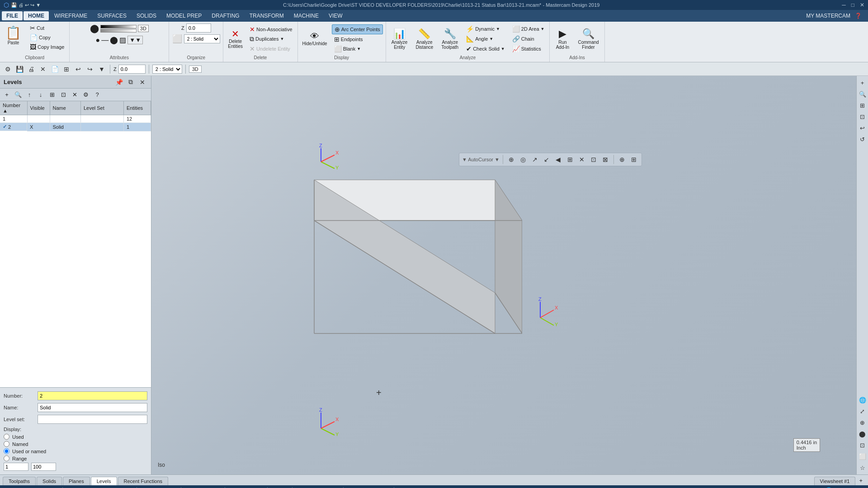  Describe the element at coordinates (271, 39) in the screenshot. I see `duplicates-button: ⧉ Duplicates ▼` at that location.